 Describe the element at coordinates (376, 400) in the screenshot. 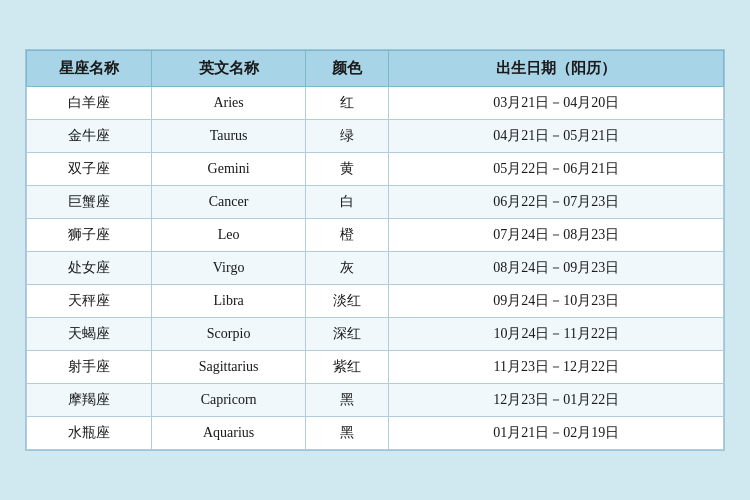

I see `table-row: 摩羯座Capricorn黑12月23日－01月22日` at that location.